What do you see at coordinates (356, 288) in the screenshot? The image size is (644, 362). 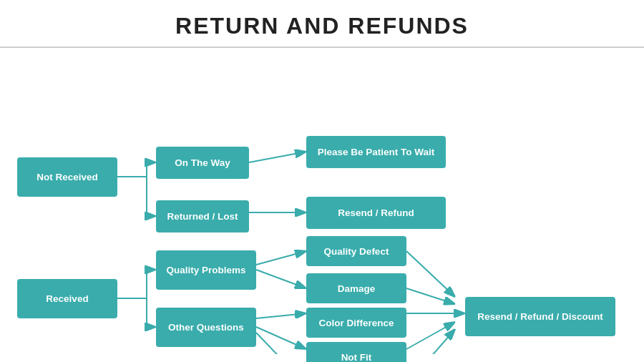 I see `box-damage: Damage` at bounding box center [356, 288].